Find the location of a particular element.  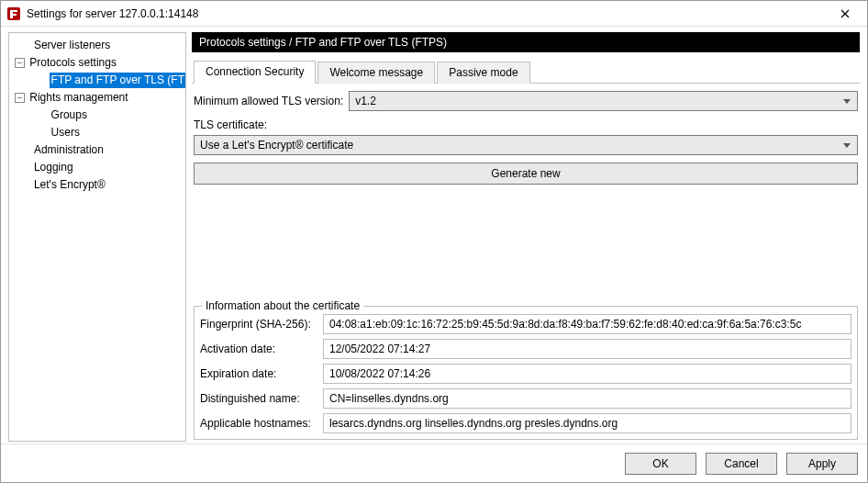

distinguished-name-label: Distinguished name: is located at coordinates (262, 399).